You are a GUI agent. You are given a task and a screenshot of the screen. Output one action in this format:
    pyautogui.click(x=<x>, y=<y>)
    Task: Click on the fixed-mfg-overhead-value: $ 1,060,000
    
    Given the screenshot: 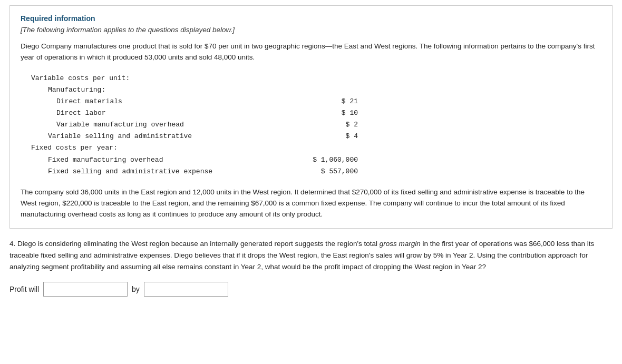 What is the action you would take?
    pyautogui.click(x=335, y=160)
    